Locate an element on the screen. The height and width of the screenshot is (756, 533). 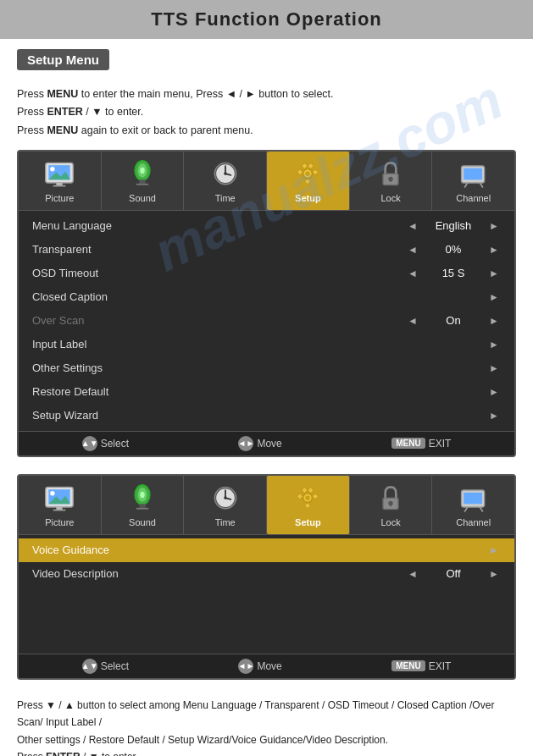
instruction-line3: Press MENU again to exit or back to pare… is located at coordinates (266, 130).